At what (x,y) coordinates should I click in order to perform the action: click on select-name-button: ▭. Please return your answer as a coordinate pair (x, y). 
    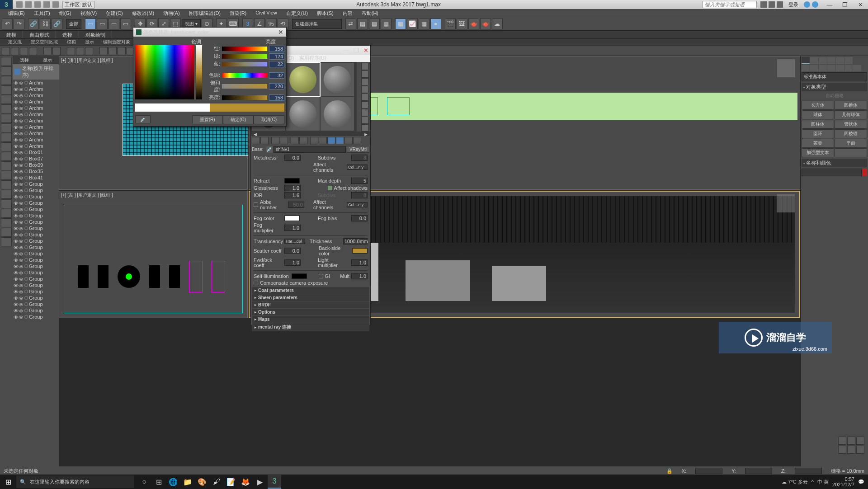
    Looking at the image, I should click on (102, 24).